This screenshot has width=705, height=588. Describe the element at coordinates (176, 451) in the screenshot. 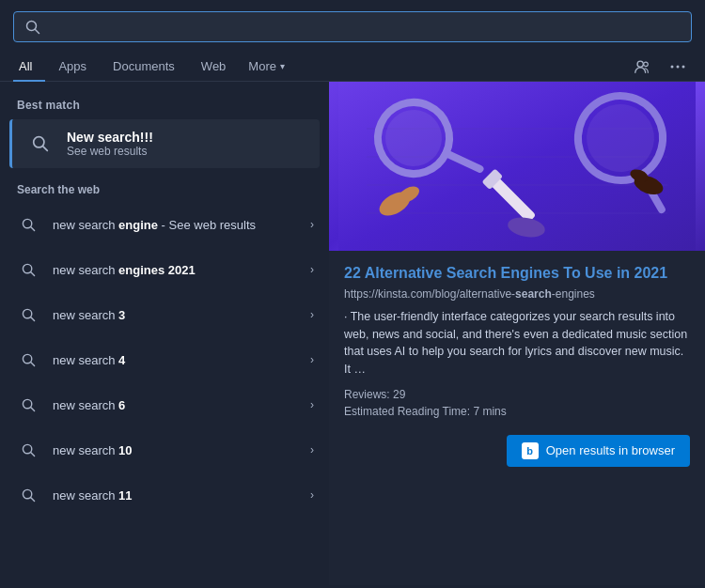

I see `search-item-text: new search 10` at that location.